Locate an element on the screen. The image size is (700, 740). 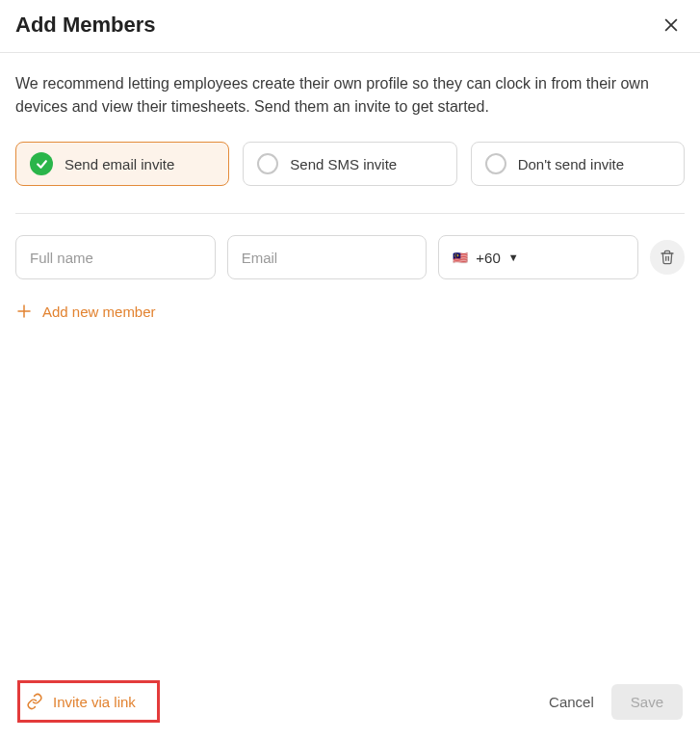
full-name-input is located at coordinates (116, 257).